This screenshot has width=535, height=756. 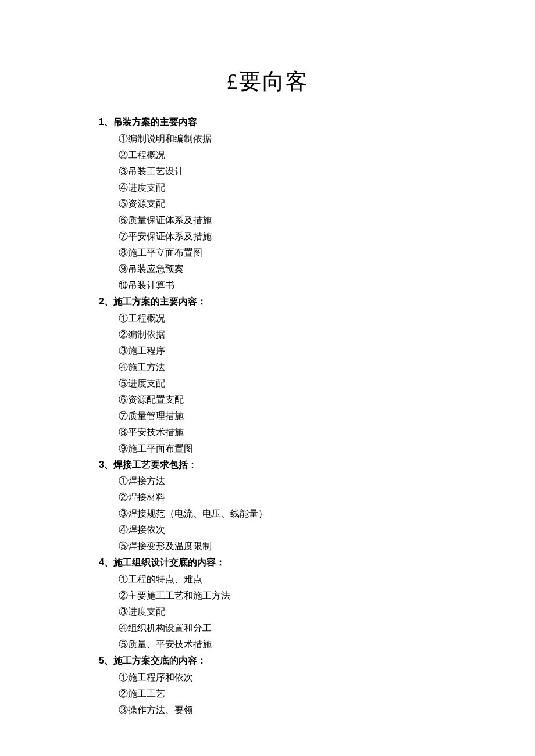 I want to click on list-item: ①编制说明和编制依据, so click(x=268, y=139).